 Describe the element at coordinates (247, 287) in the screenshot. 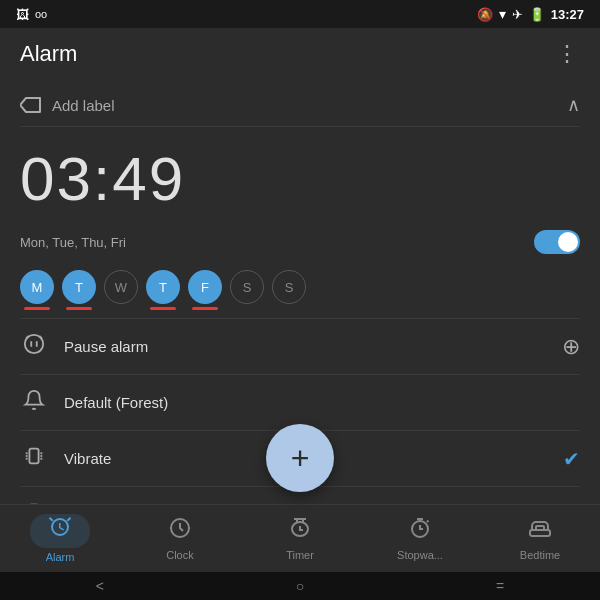

I see `day-saturday: S` at that location.